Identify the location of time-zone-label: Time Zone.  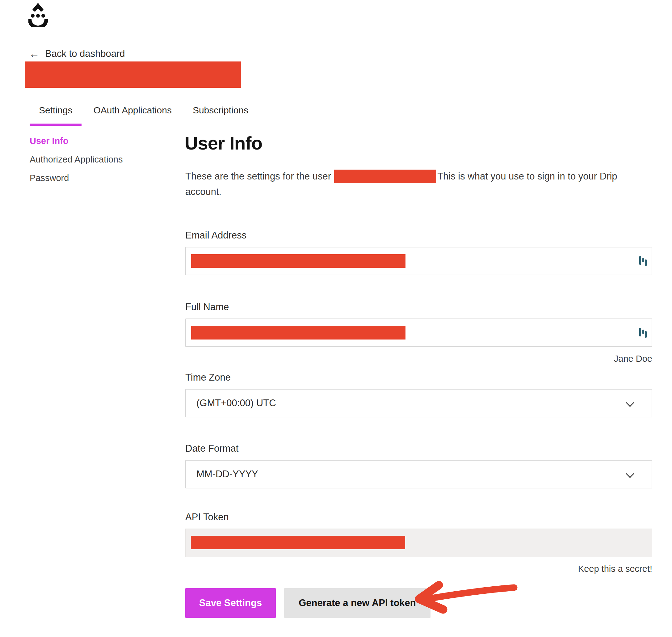
(419, 378).